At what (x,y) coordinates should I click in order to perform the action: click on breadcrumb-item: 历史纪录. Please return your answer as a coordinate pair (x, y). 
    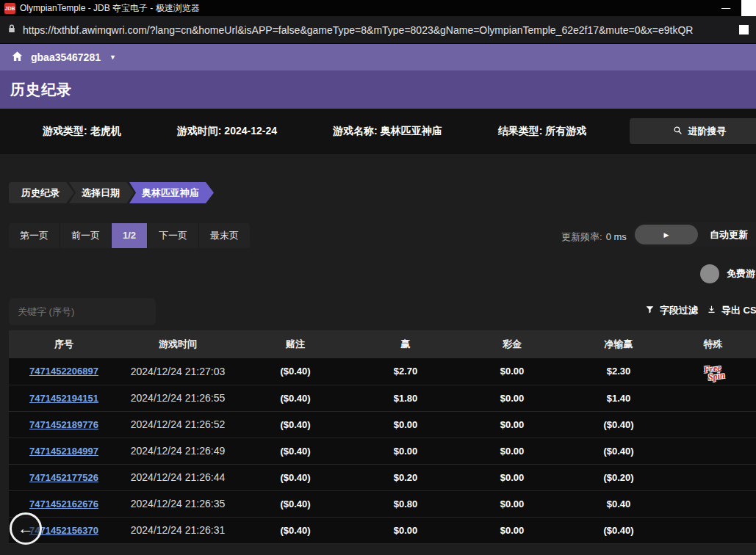
    Looking at the image, I should click on (41, 192).